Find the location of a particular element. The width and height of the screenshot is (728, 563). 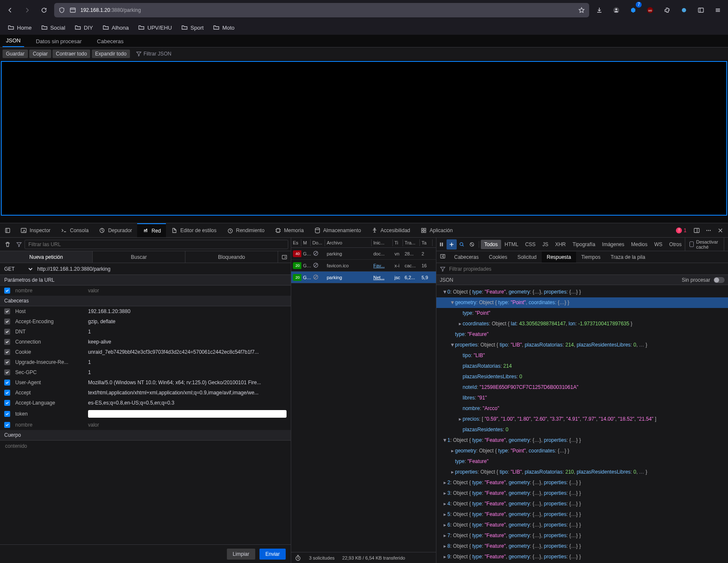

response-tab: Traza de la pila is located at coordinates (628, 257).